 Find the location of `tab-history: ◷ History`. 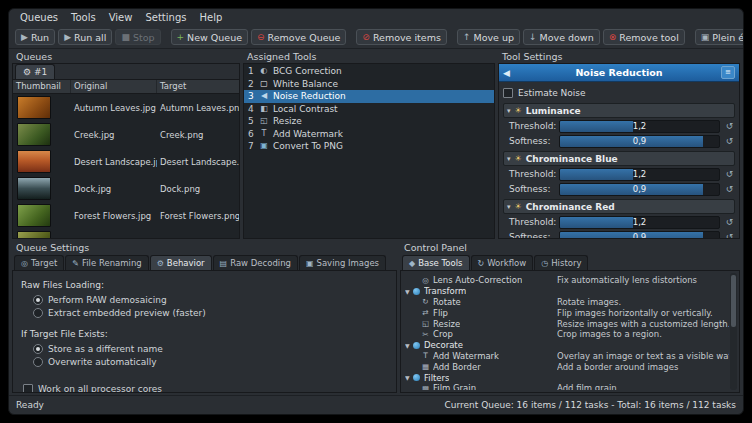

tab-history: ◷ History is located at coordinates (561, 262).